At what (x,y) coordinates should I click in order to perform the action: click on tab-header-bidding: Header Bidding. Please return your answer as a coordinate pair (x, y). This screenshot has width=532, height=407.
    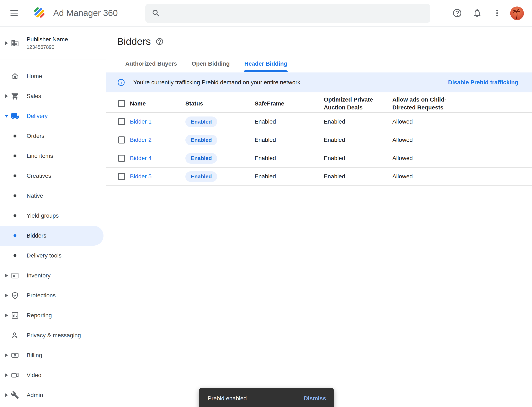
    Looking at the image, I should click on (266, 66).